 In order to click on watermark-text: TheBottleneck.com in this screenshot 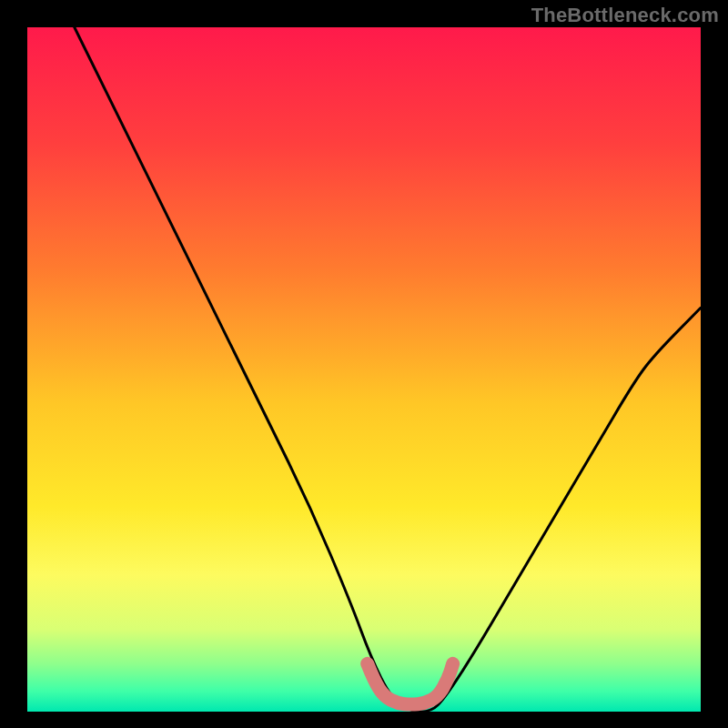, I will do `click(625, 15)`.